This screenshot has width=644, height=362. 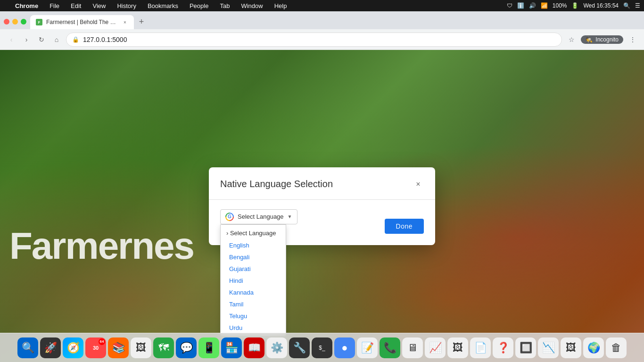 I want to click on chrome-tab-bar: F Farmernest | Behold The Powe... × +, so click(x=322, y=20).